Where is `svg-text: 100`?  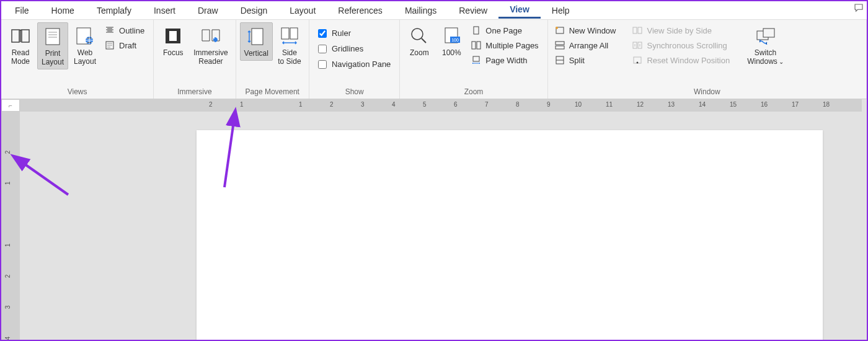 svg-text: 100 is located at coordinates (456, 40).